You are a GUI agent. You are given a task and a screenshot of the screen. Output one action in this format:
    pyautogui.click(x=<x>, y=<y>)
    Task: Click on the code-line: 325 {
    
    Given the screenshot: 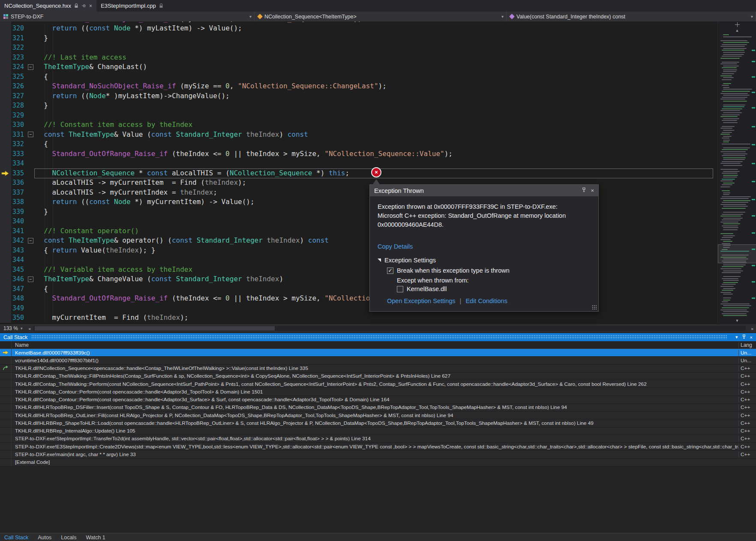 What is the action you would take?
    pyautogui.click(x=378, y=77)
    